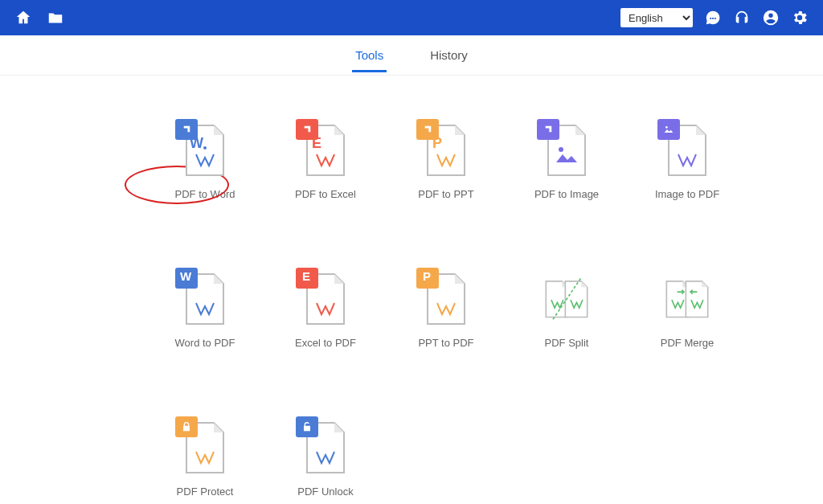 The image size is (823, 504). What do you see at coordinates (771, 18) in the screenshot?
I see `profile-icon` at bounding box center [771, 18].